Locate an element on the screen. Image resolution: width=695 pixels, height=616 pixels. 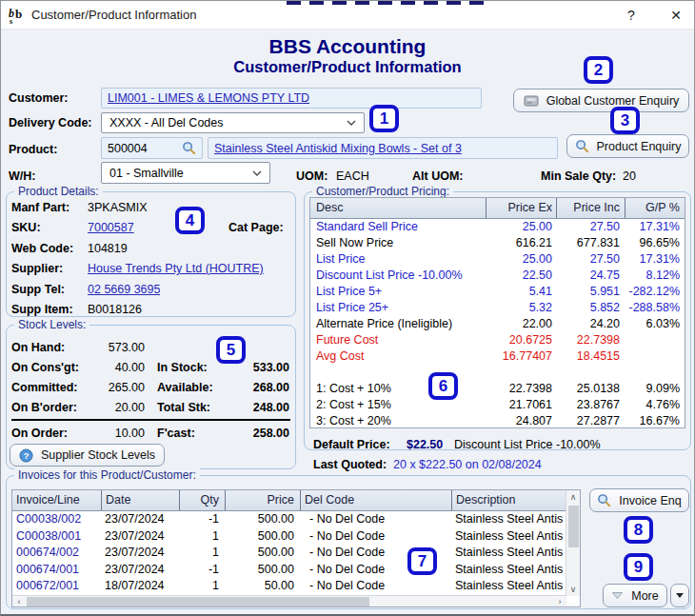
delivery-code-select: XXXX - All Del Codes is located at coordinates (232, 123).